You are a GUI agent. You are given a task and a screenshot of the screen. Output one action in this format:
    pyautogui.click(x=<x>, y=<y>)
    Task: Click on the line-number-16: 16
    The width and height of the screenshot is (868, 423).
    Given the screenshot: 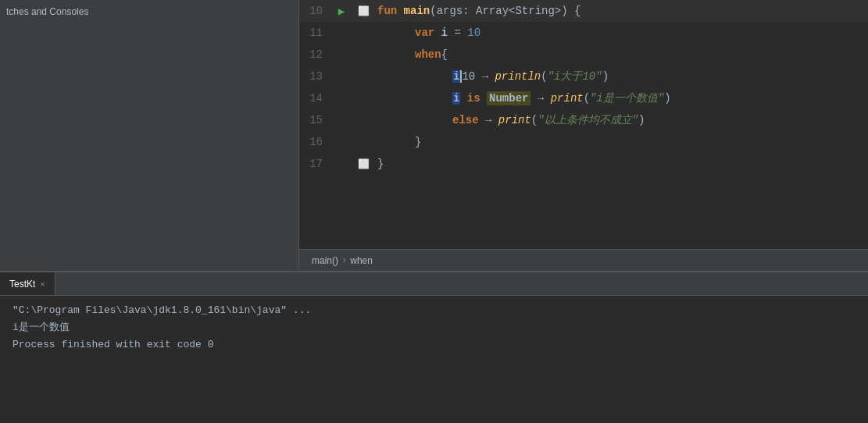 What is the action you would take?
    pyautogui.click(x=315, y=142)
    